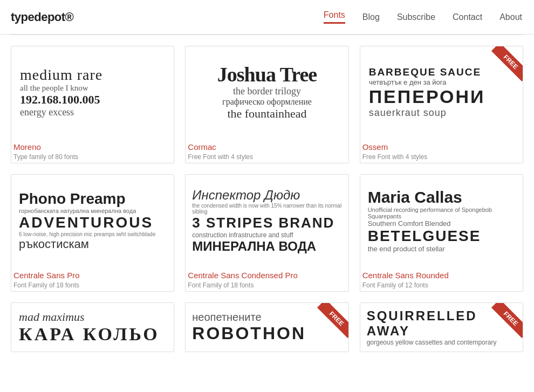 This screenshot has height=392, width=534. What do you see at coordinates (266, 221) in the screenshot?
I see `font-preview-centrale-sans-condensed-pro: Инспектор Дюдю the condensed width is no…` at bounding box center [266, 221].